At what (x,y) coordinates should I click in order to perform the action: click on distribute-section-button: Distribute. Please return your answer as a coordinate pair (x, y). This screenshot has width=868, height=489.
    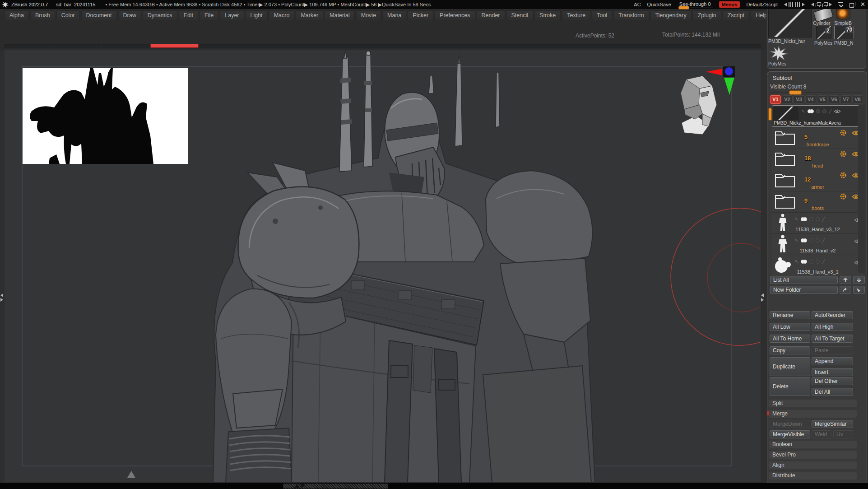
    Looking at the image, I should click on (812, 476).